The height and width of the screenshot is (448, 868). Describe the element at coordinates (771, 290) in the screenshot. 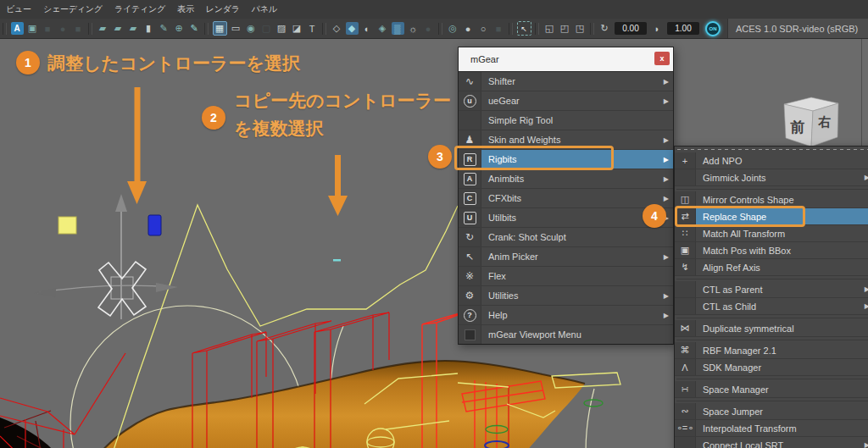

I see `rigbits-submenu-item-ctl-as-parent: CTL as Parent▶` at that location.